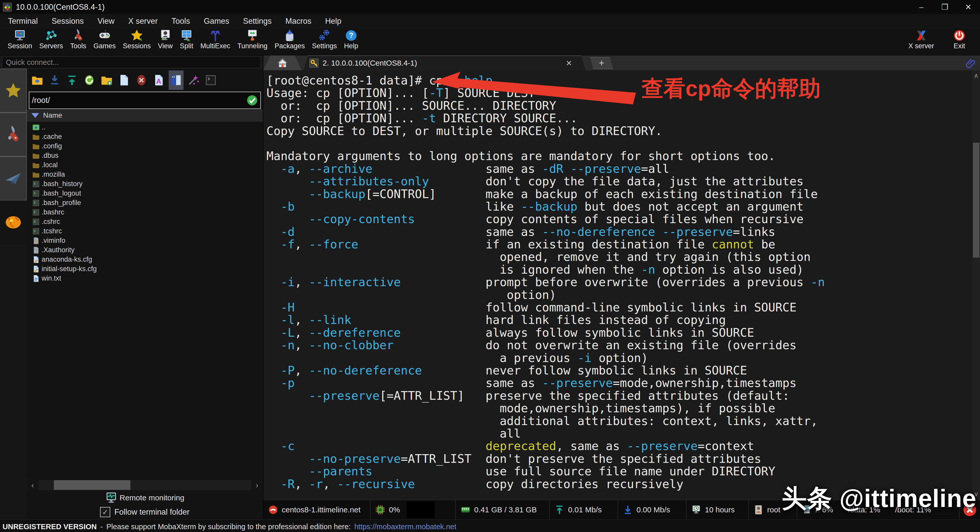 The image size is (980, 532). I want to click on close-button: ✕, so click(968, 7).